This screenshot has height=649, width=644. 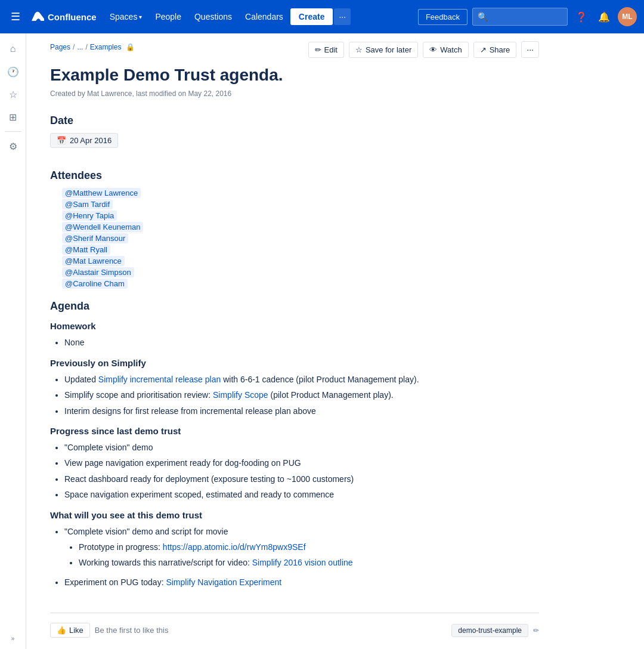 I want to click on list-item: @Sam Tardif, so click(x=301, y=204).